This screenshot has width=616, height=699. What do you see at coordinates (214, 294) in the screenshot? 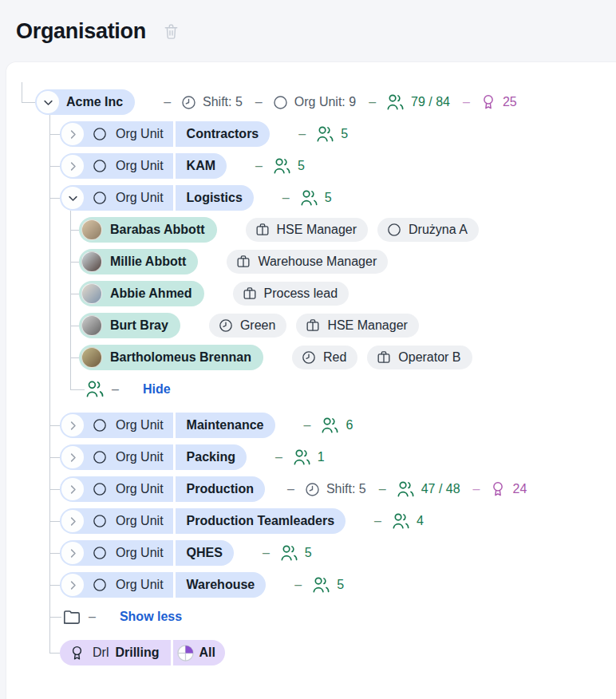
I see `tree-row-person: Abbie Ahmed Process lead` at bounding box center [214, 294].